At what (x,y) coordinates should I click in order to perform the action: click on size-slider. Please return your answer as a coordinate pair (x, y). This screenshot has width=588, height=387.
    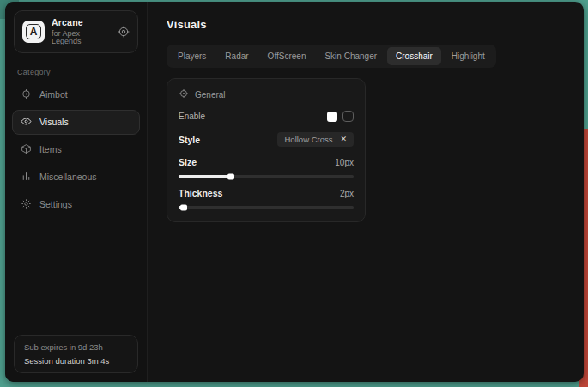
    Looking at the image, I should click on (266, 177).